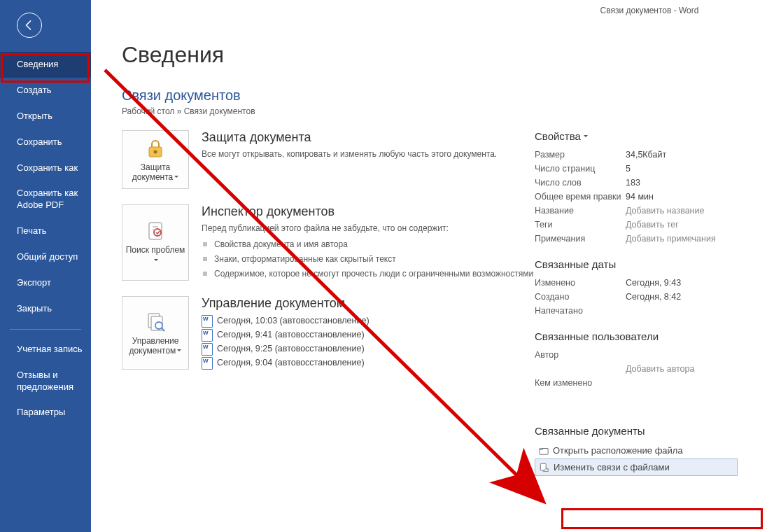 Image resolution: width=767 pixels, height=532 pixels. I want to click on version-item: Сегодня, 9:25 (автовосстановление), so click(368, 349).